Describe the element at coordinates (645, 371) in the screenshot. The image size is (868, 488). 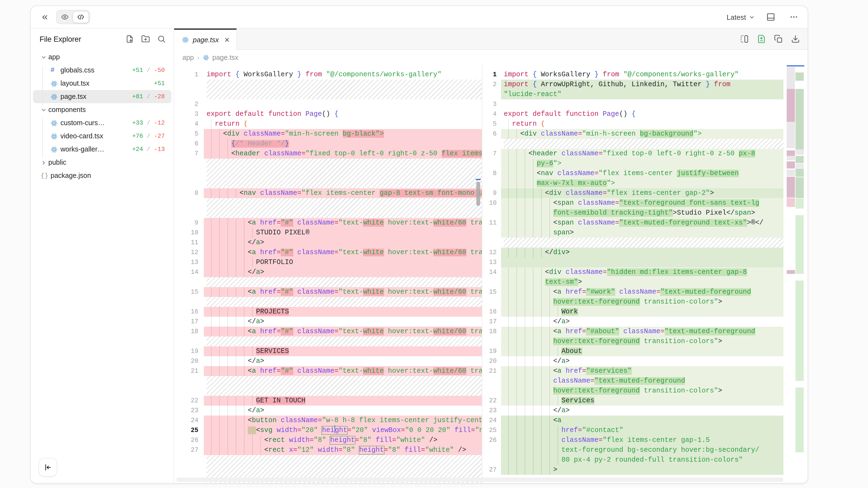
I see `code-line: 21 <a href="#services"` at that location.